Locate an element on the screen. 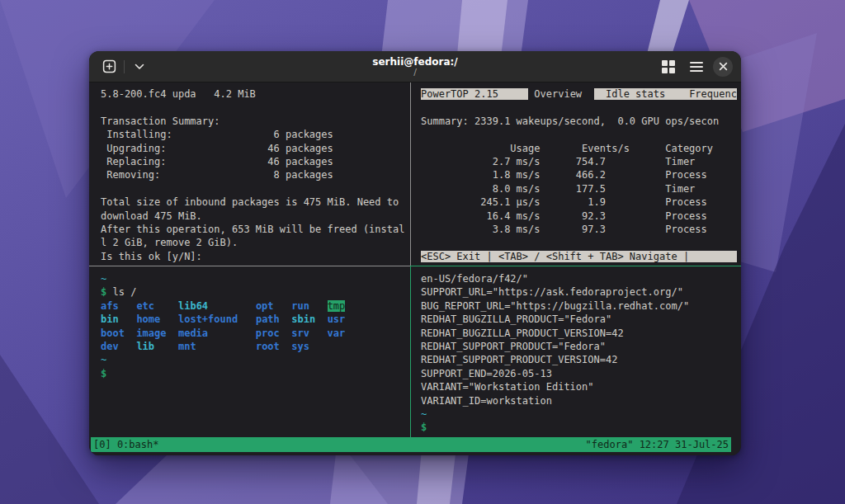 This screenshot has width=845, height=504. window-title: serhii@fedora:/ is located at coordinates (414, 62).